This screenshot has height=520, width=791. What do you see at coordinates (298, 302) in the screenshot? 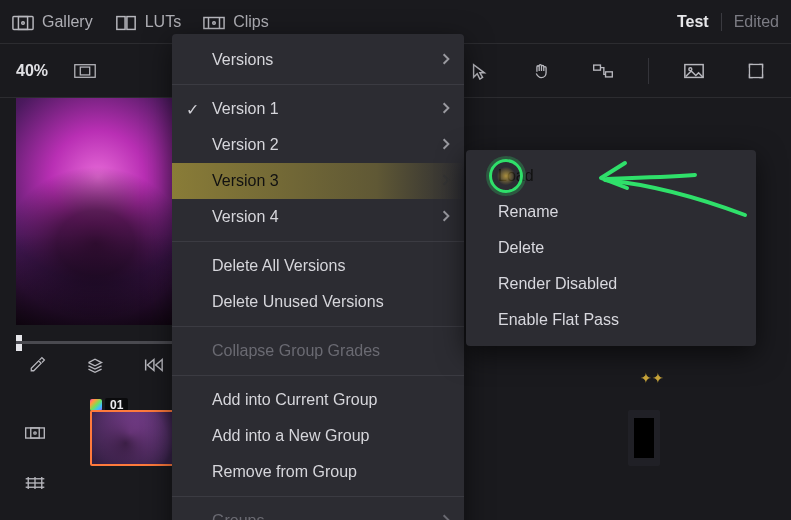
I see `menu-delete-unused-label: Delete Unused Versions` at bounding box center [298, 302].